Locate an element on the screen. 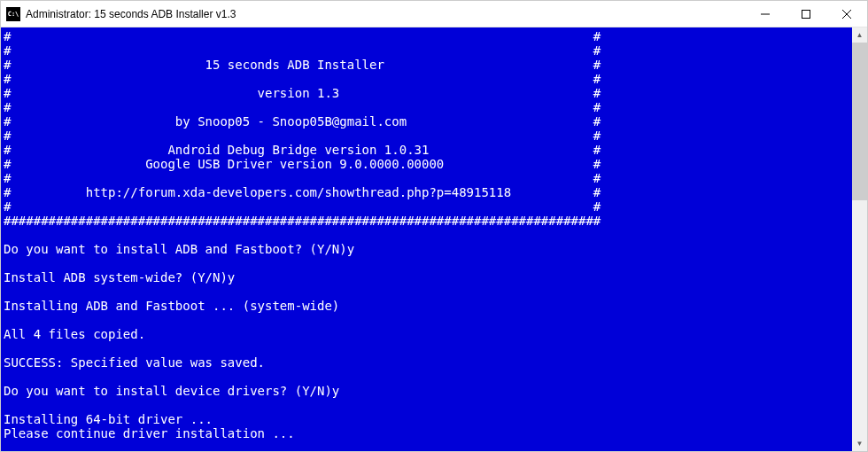 This screenshot has height=452, width=868. titlebar: C:\ Administrator: 15 seconds ADB Instal… is located at coordinates (434, 14).